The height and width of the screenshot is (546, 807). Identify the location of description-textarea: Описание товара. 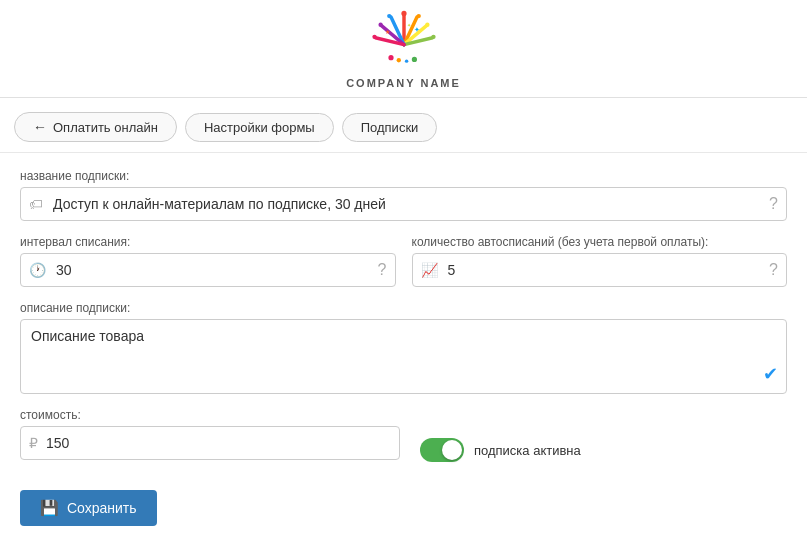
(404, 355).